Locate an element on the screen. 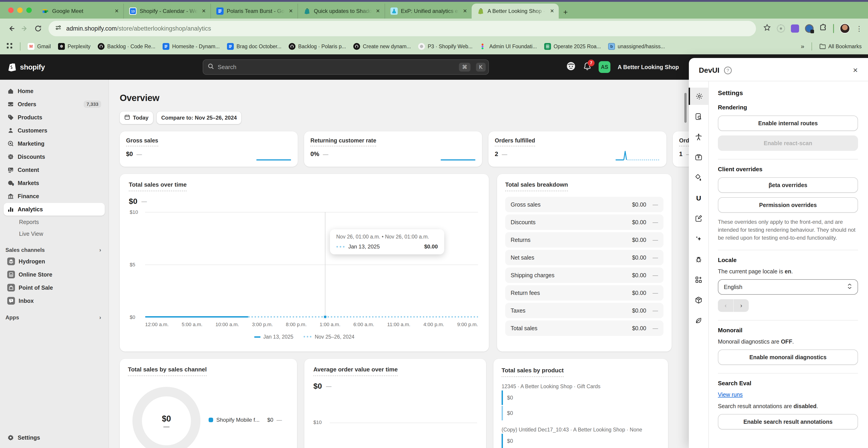 Image resolution: width=868 pixels, height=448 pixels. apps-header: Apps› is located at coordinates (53, 318).